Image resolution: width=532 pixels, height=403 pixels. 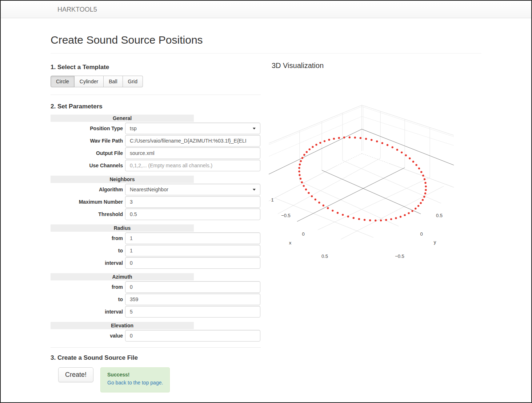 What do you see at coordinates (193, 202) in the screenshot?
I see `maximum-number-input` at bounding box center [193, 202].